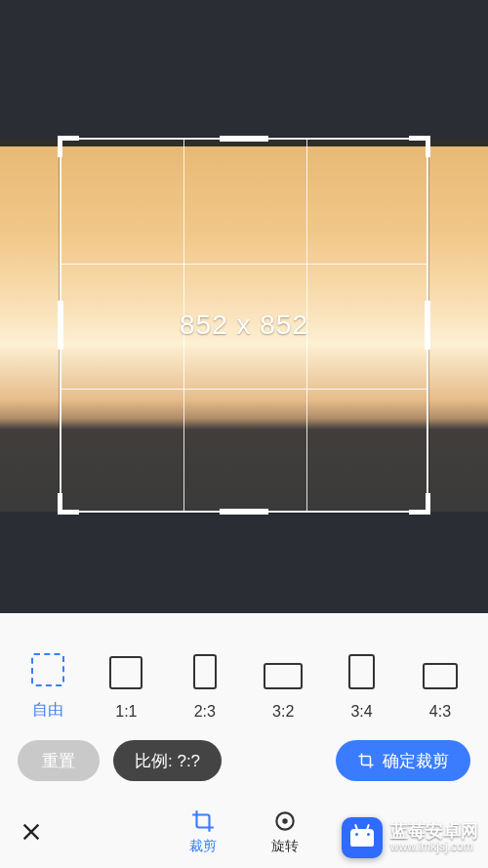 This screenshot has height=868, width=488. I want to click on tab-crop-label: 裁剪, so click(203, 847).